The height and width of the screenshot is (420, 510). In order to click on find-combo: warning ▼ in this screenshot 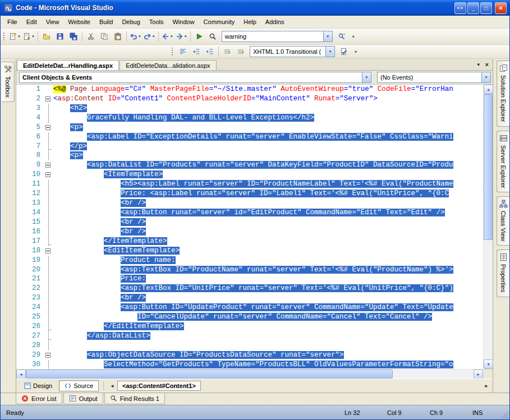, I will do `click(277, 36)`.